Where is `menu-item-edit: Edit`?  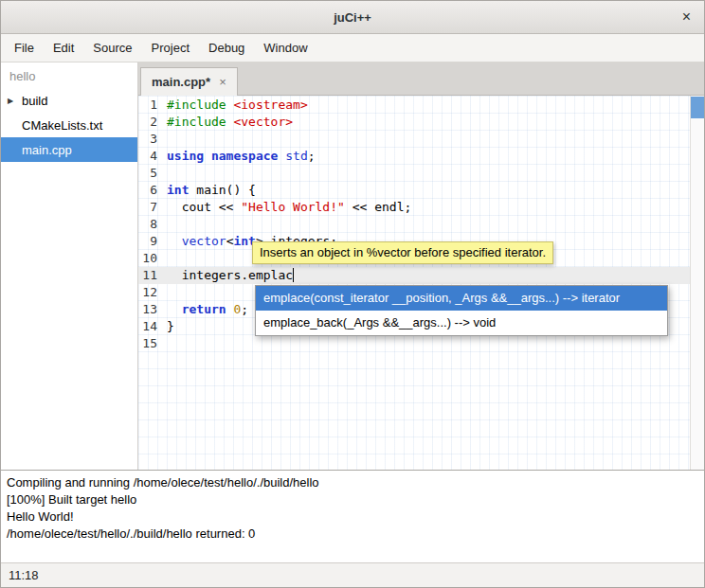 menu-item-edit: Edit is located at coordinates (63, 47).